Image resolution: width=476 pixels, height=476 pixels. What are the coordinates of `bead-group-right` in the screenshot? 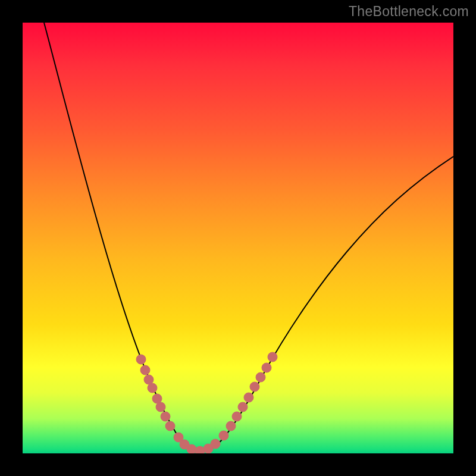 It's located at (248, 396).